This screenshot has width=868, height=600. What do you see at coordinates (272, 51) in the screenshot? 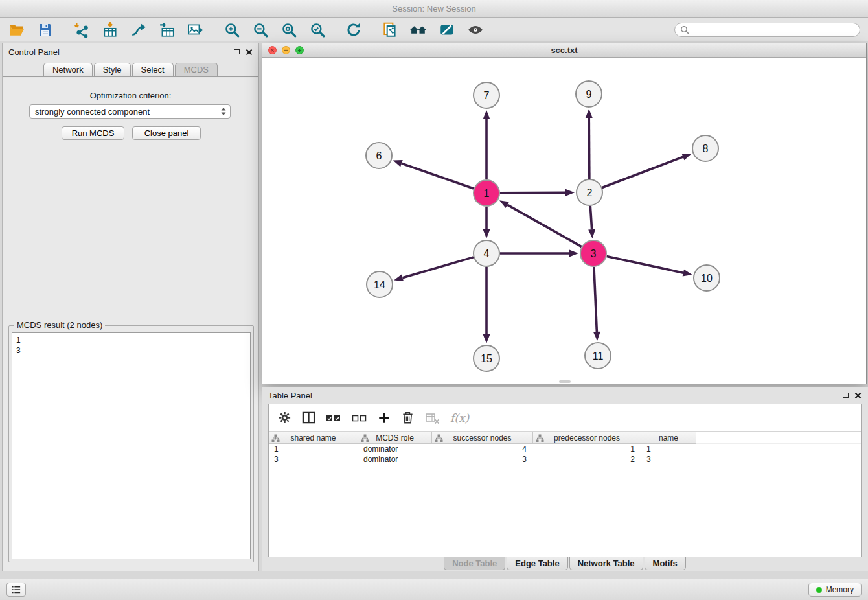
I see `window-close-button` at bounding box center [272, 51].